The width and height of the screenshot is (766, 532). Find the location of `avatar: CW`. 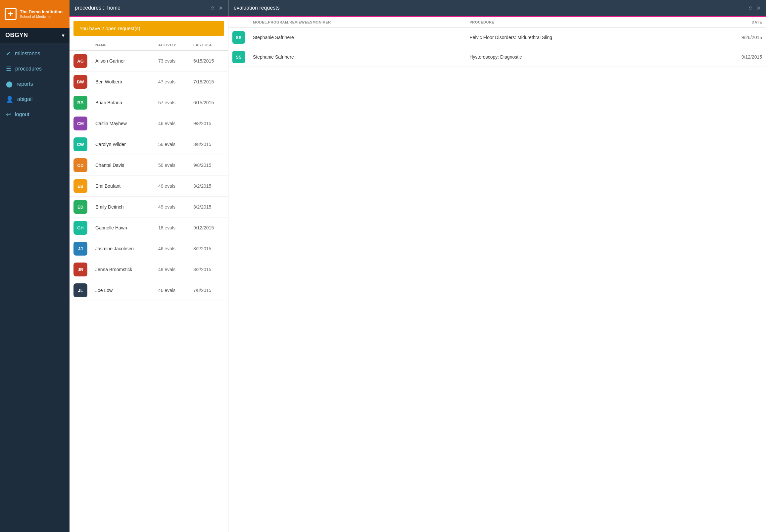

avatar: CW is located at coordinates (80, 144).